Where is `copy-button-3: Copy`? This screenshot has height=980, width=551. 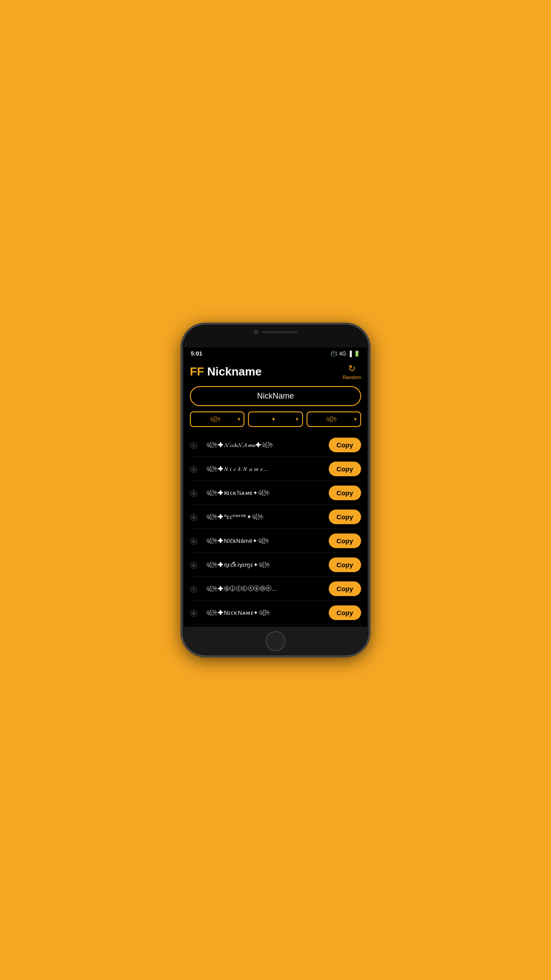 copy-button-3: Copy is located at coordinates (345, 493).